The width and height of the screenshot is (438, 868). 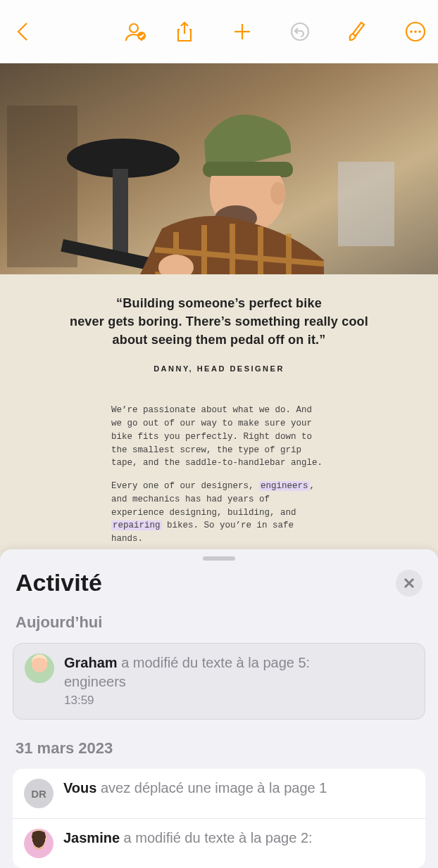 I want to click on format-button, so click(x=358, y=32).